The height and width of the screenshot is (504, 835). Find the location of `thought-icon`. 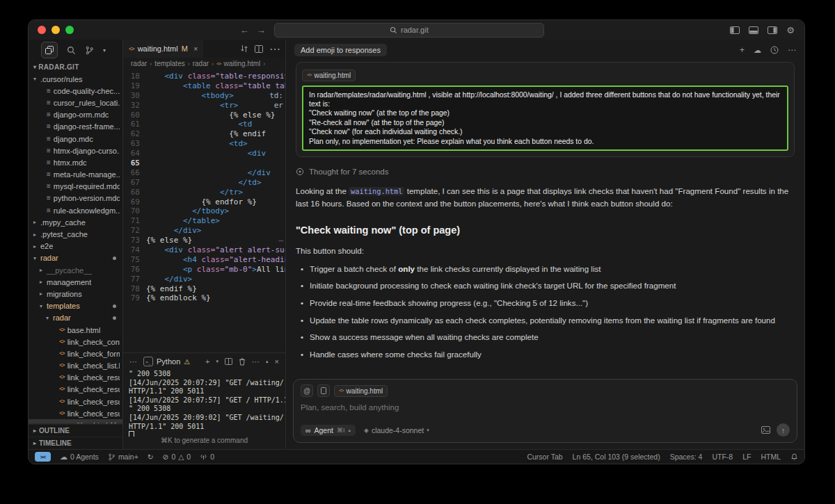

thought-icon is located at coordinates (300, 172).